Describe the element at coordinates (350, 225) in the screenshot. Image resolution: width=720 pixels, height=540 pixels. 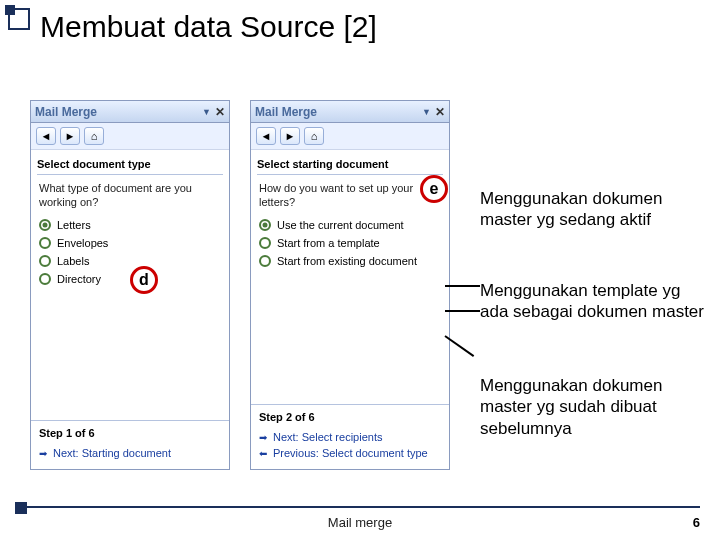
I see `option-current-doc: Use the current document` at that location.